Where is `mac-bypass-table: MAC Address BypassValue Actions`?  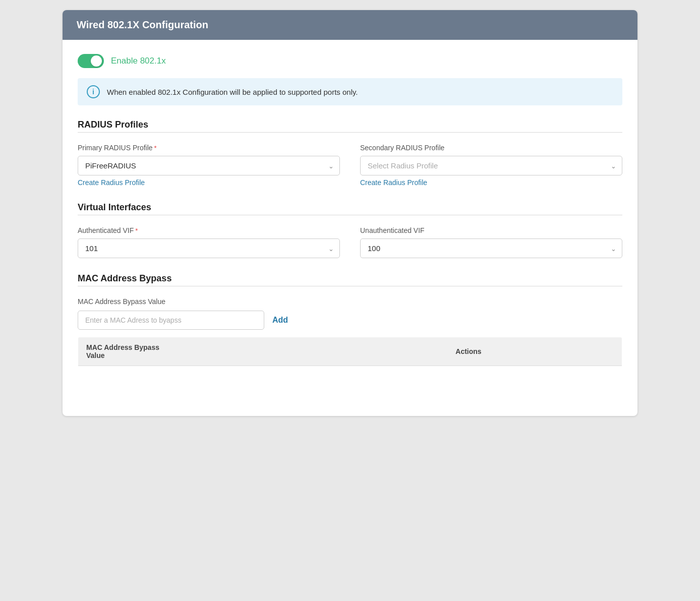 mac-bypass-table: MAC Address BypassValue Actions is located at coordinates (350, 362).